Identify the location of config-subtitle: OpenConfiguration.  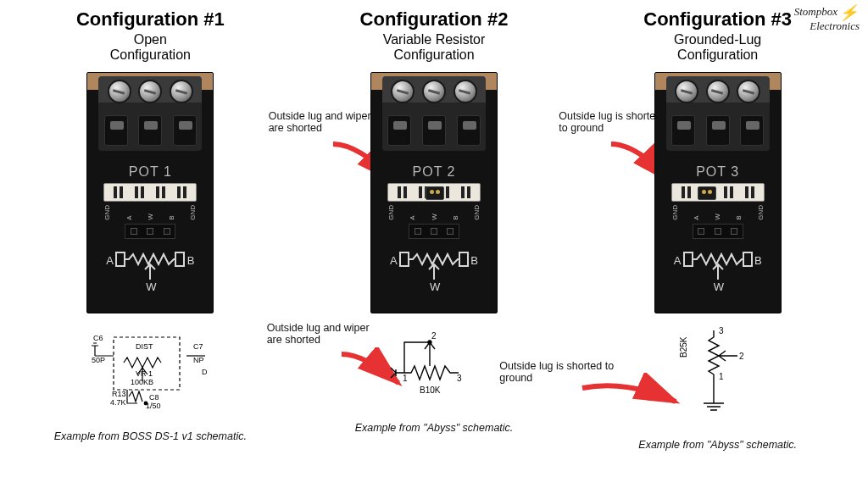
(151, 47).